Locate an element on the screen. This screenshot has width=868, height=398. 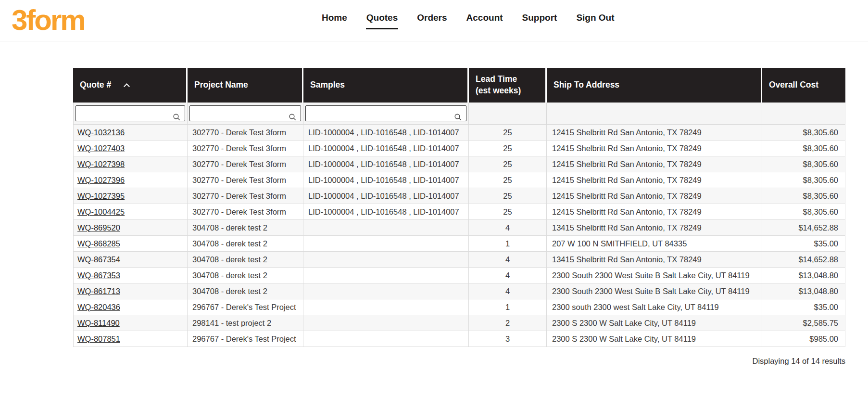
sort-ascending-icon is located at coordinates (127, 87).